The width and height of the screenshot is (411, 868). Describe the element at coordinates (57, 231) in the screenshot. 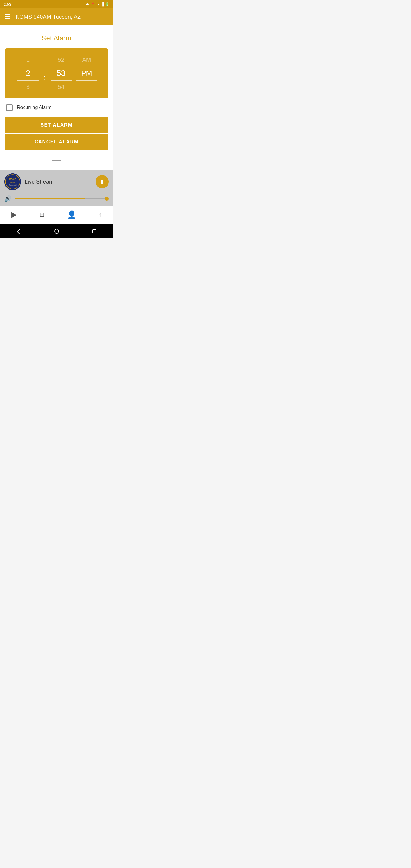

I see `system-nav` at that location.